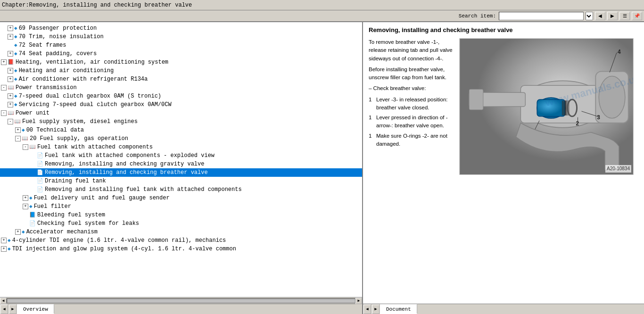 The image size is (644, 314). Describe the element at coordinates (181, 54) in the screenshot. I see `tree-item: +◆74 Seat padding, covers` at that location.